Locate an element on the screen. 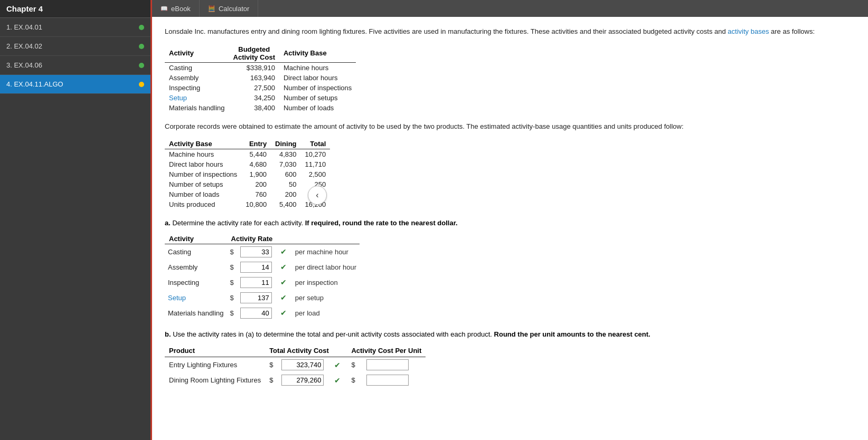 The image size is (868, 440). table-row: Direct labor hours 4,680 7,030 11,710 is located at coordinates (247, 165).